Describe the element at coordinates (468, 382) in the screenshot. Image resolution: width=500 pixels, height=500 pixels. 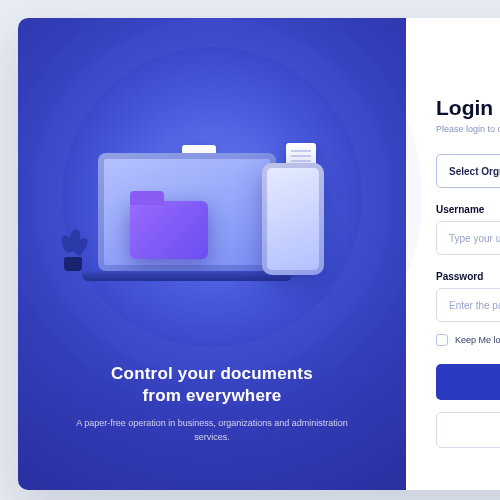
I see `login-button` at that location.